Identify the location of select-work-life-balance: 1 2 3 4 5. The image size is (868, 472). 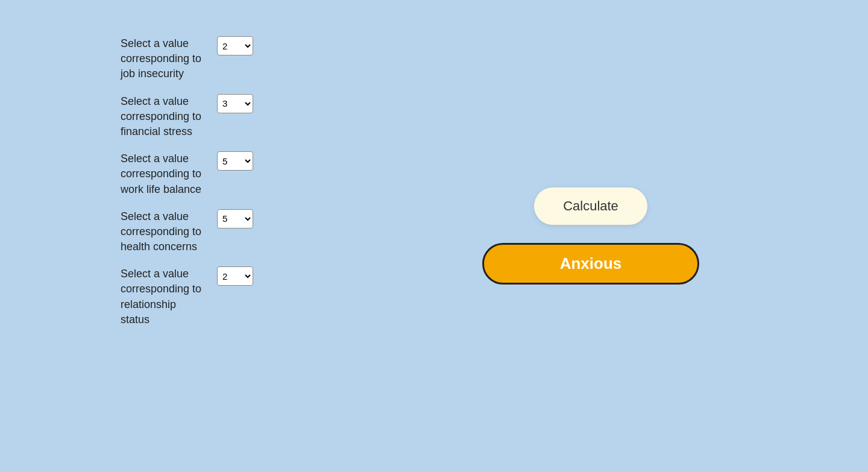
(235, 161).